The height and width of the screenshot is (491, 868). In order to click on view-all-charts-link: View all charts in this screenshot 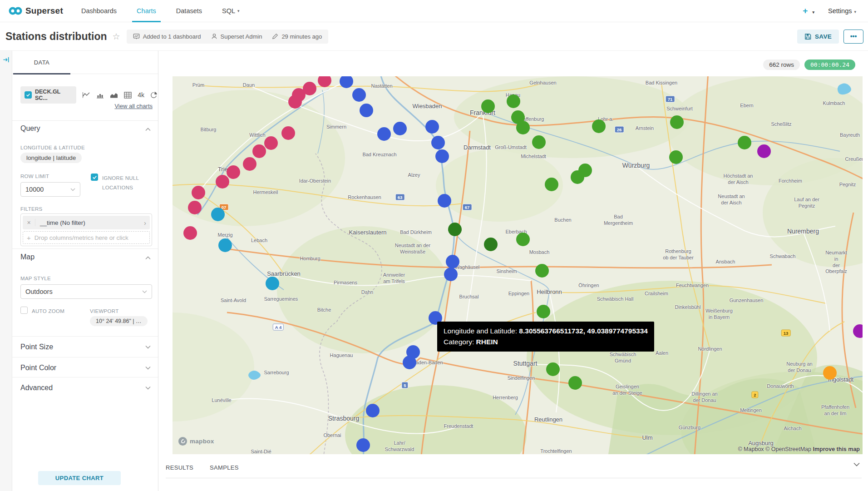, I will do `click(133, 106)`.